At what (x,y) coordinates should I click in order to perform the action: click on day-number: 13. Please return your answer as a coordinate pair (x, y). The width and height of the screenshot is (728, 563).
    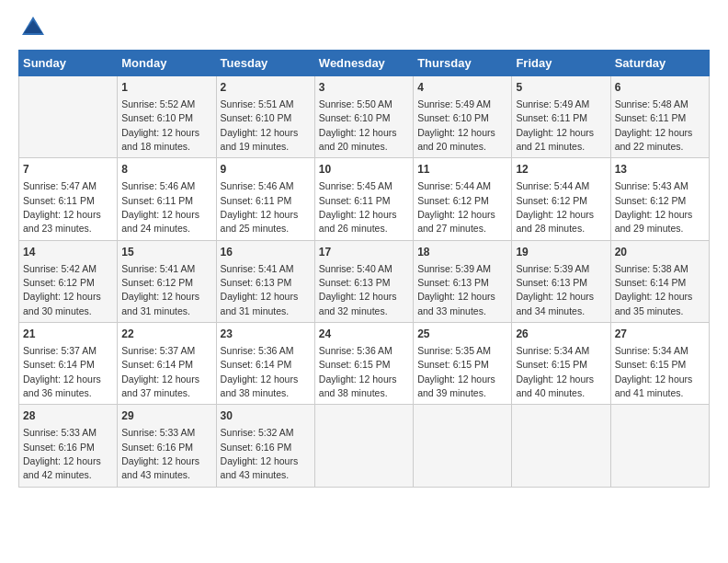
    Looking at the image, I should click on (660, 169).